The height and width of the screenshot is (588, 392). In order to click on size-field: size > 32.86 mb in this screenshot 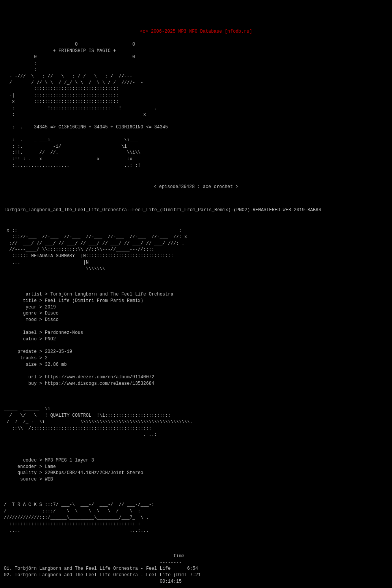, I will do `click(46, 365)`.